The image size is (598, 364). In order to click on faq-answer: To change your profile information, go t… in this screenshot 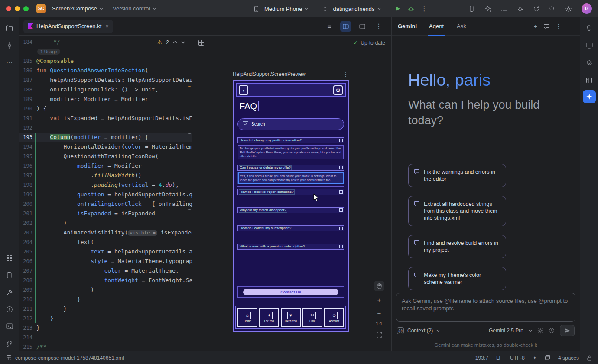, I will do `click(291, 153)`.